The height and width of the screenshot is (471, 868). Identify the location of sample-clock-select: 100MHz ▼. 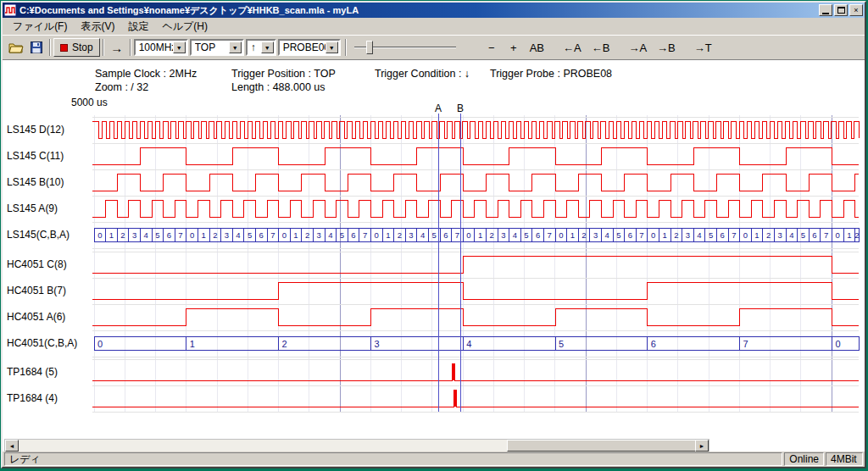
(161, 47).